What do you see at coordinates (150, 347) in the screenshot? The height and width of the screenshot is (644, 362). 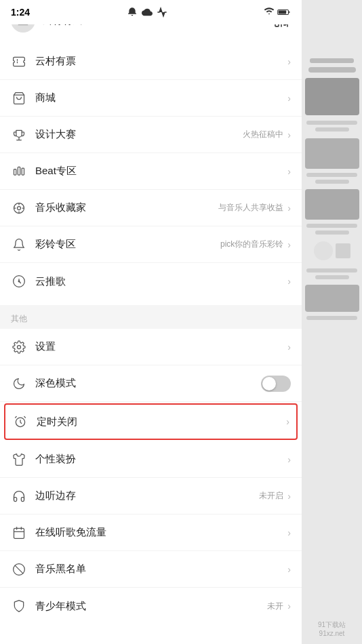 I see `menu-item-settings: 设置 ›` at bounding box center [150, 347].